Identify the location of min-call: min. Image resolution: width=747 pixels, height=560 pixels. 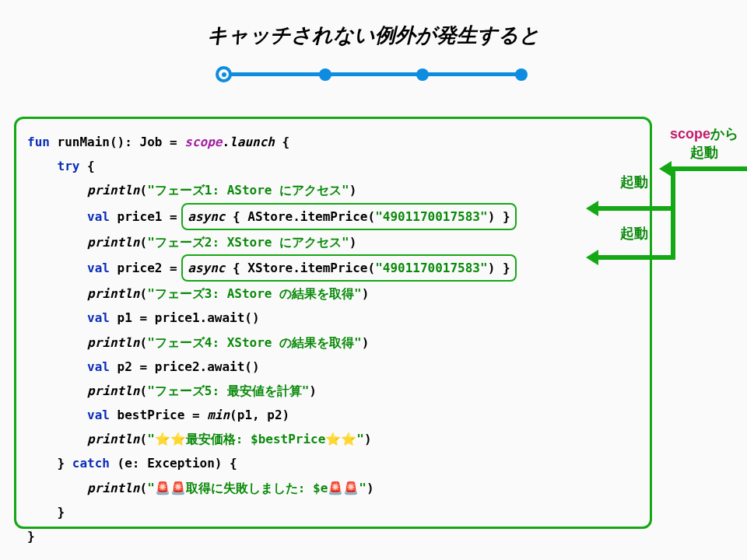
(218, 415).